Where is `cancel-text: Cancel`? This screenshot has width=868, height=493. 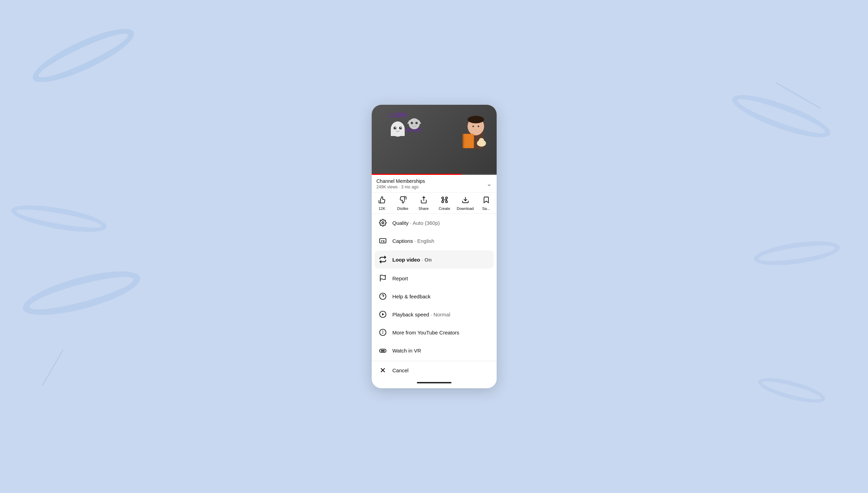
cancel-text: Cancel is located at coordinates (401, 371).